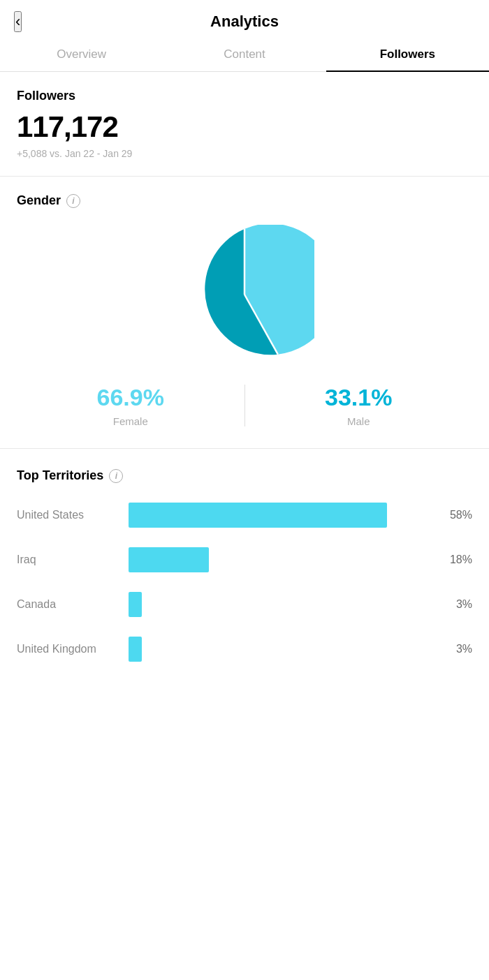  What do you see at coordinates (131, 406) in the screenshot?
I see `female-stat: 66.9% Female` at bounding box center [131, 406].